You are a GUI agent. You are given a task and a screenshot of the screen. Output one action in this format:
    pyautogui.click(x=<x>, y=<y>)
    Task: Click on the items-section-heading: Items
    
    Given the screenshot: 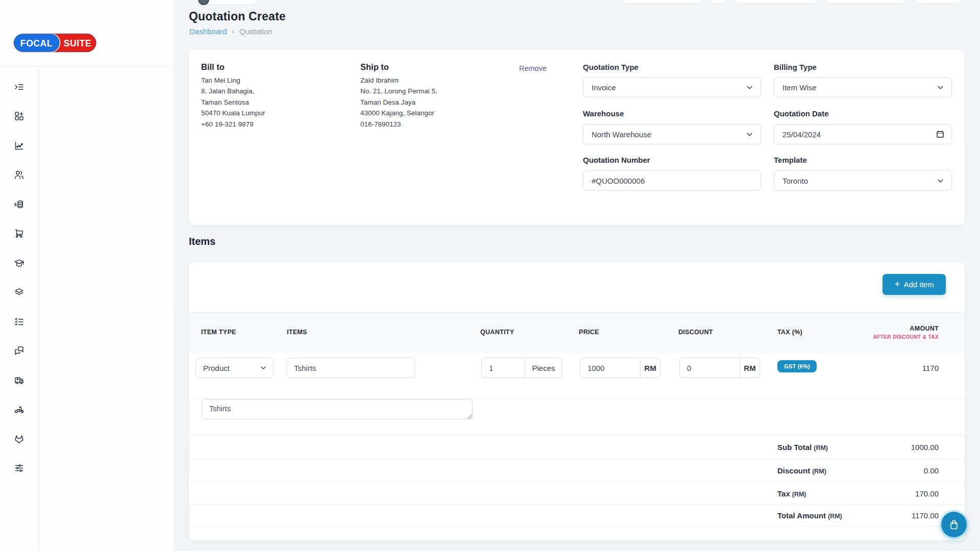 What is the action you would take?
    pyautogui.click(x=202, y=242)
    